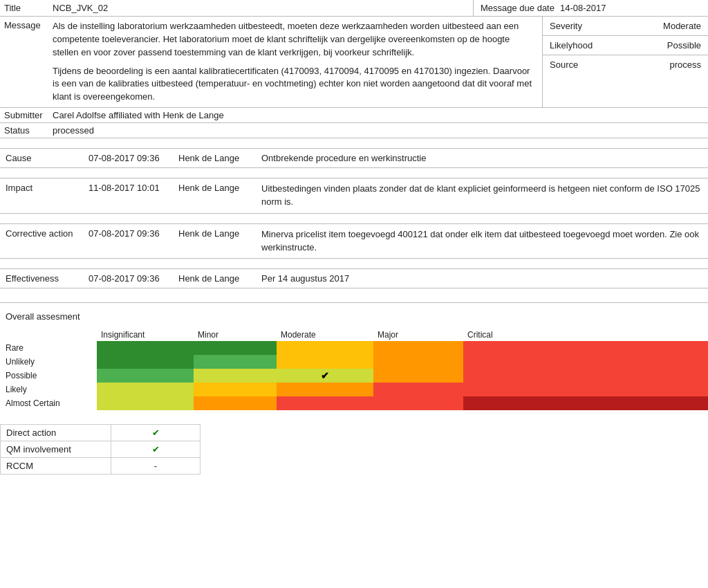 This screenshot has height=588, width=708. I want to click on possible-minor, so click(235, 376).